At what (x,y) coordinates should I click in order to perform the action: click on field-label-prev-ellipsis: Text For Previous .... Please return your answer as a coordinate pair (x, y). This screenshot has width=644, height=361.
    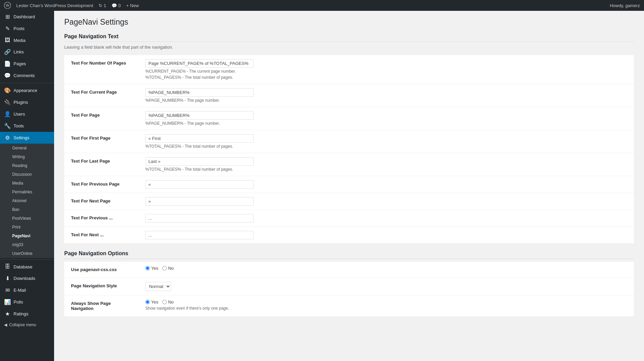
    Looking at the image, I should click on (101, 218).